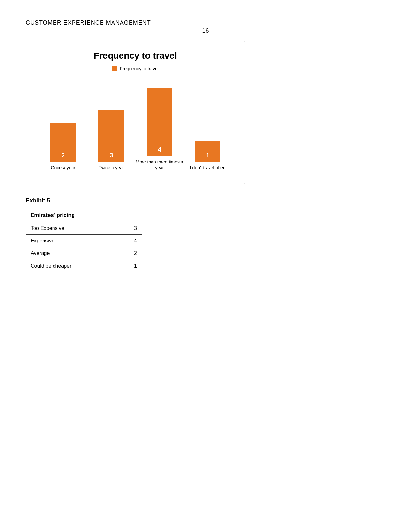 Image resolution: width=411 pixels, height=532 pixels. I want to click on bar-group: 1I don't travel often, so click(208, 155).